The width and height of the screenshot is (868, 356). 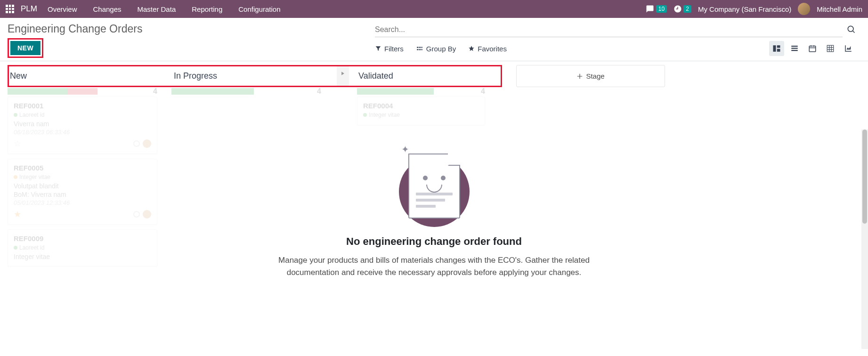 I want to click on col2-count: 4, so click(x=319, y=91).